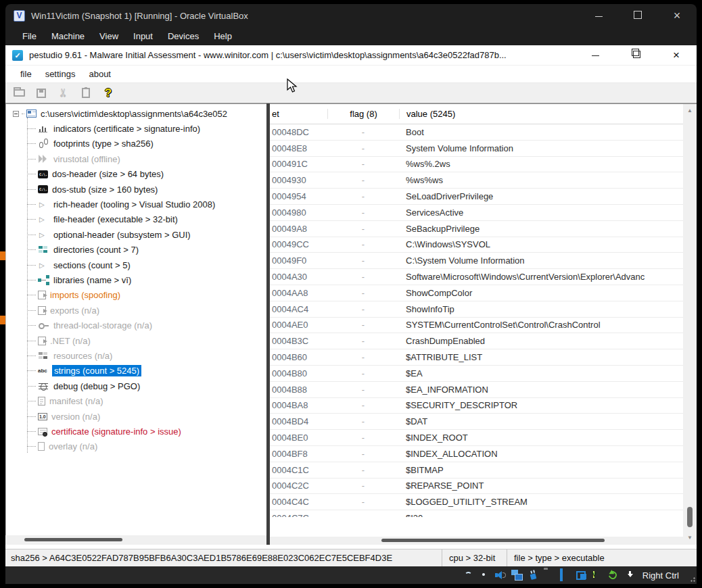  I want to click on table-row: 0004A30-Software\Microsoft\Windows\Curre…, so click(476, 277).